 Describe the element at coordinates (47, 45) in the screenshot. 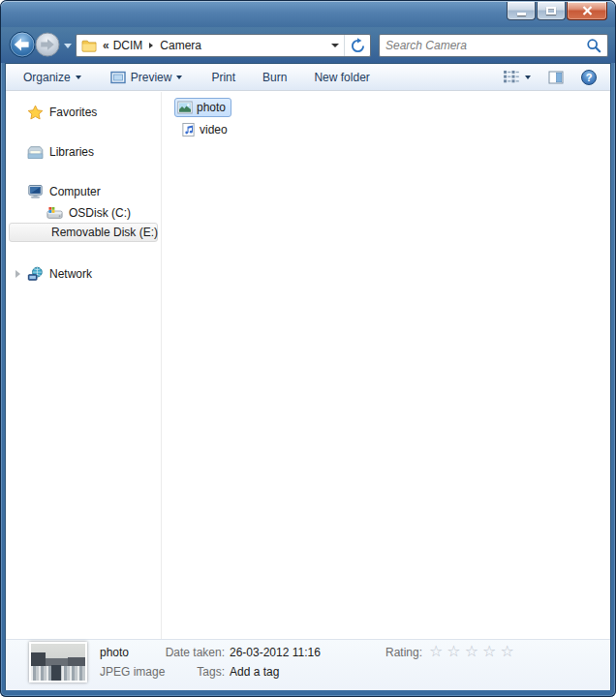

I see `forward-icon` at that location.